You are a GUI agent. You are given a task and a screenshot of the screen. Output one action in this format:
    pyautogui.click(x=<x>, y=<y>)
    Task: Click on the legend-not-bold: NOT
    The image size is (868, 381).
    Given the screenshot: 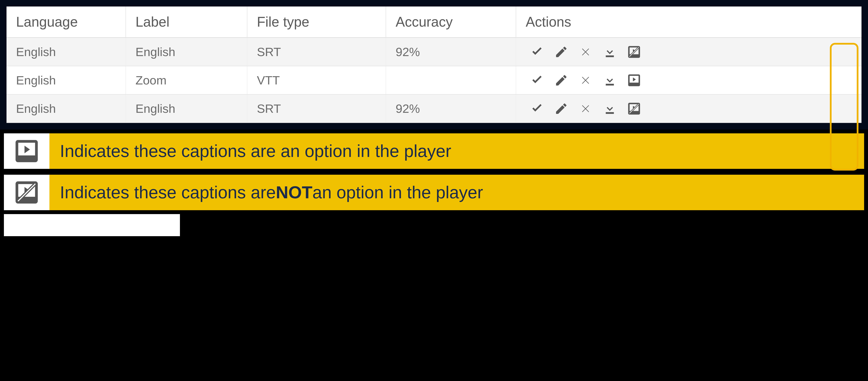 What is the action you would take?
    pyautogui.click(x=294, y=193)
    